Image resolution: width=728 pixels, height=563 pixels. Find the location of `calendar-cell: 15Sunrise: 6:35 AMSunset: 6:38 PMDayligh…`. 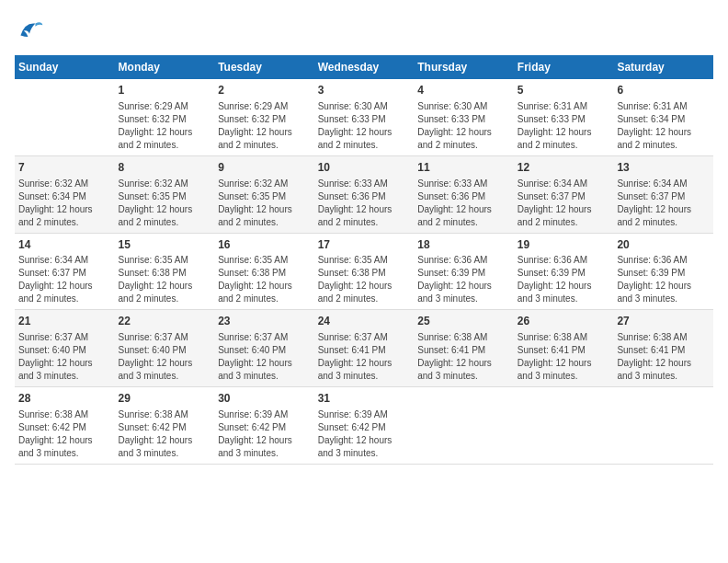

calendar-cell: 15Sunrise: 6:35 AMSunset: 6:38 PMDayligh… is located at coordinates (165, 271).